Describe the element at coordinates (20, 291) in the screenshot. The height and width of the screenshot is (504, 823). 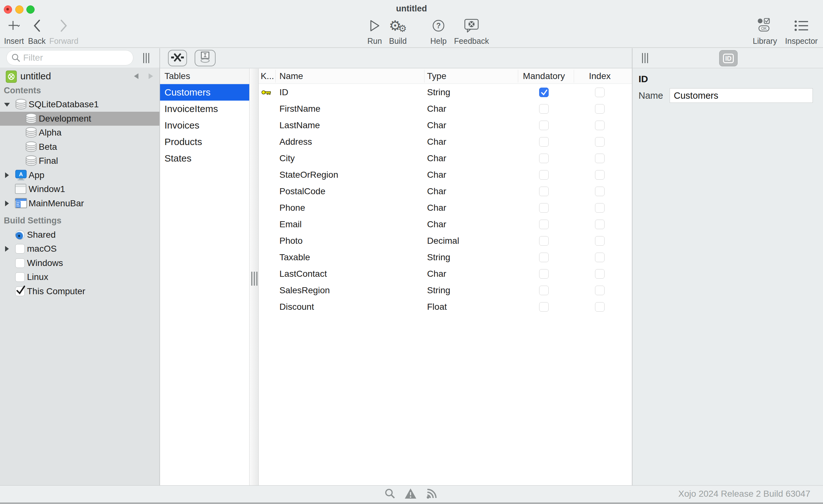
I see `this-computer-checkbox` at that location.